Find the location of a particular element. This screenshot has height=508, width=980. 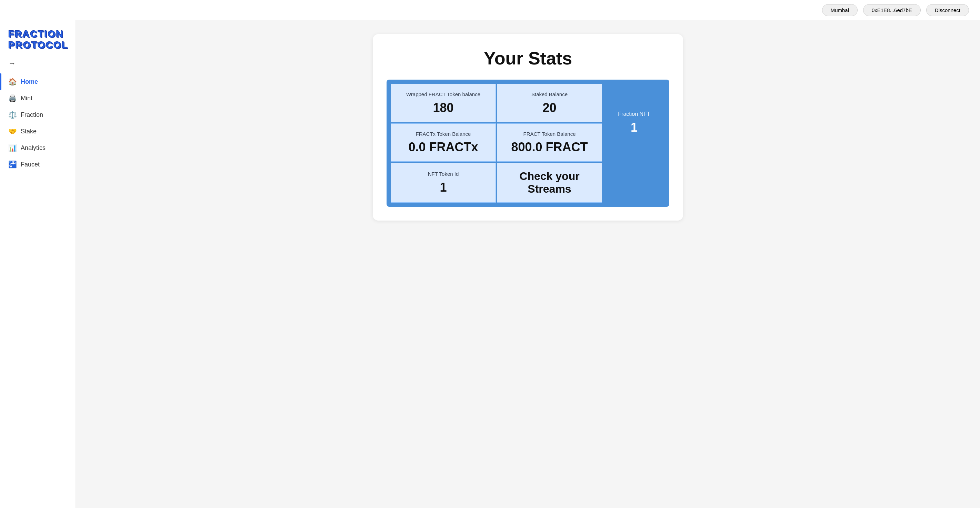

fraction-nft-cell: Fraction NFT 1 is located at coordinates (634, 122).